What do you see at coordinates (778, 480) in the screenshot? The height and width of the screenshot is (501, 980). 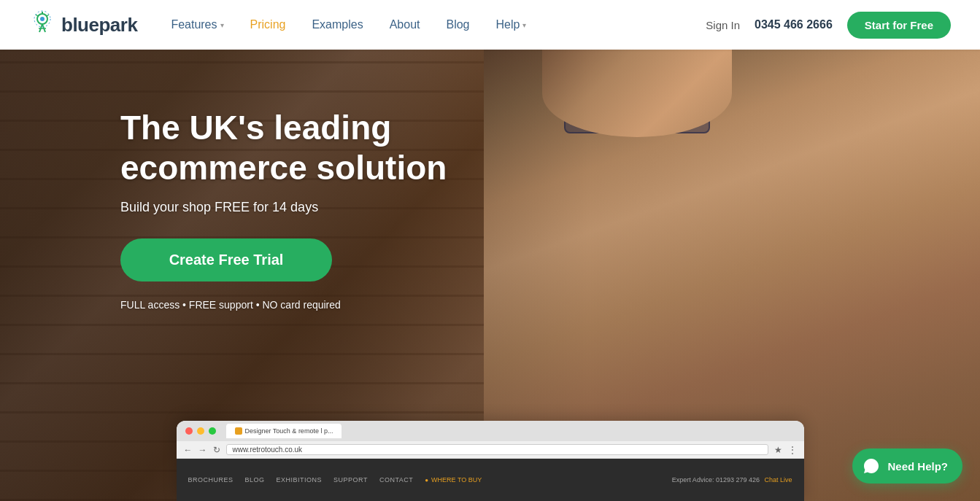 I see `site-chat-live: Chat Live` at bounding box center [778, 480].